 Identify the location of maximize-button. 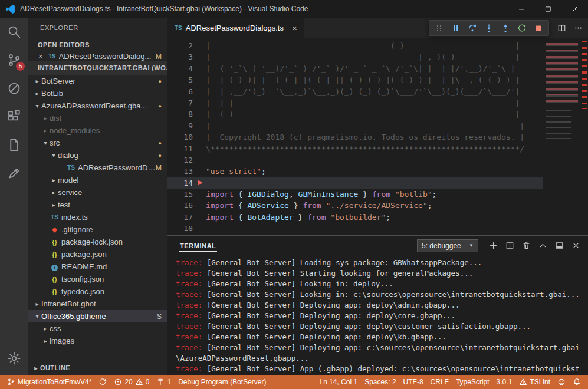
(548, 9).